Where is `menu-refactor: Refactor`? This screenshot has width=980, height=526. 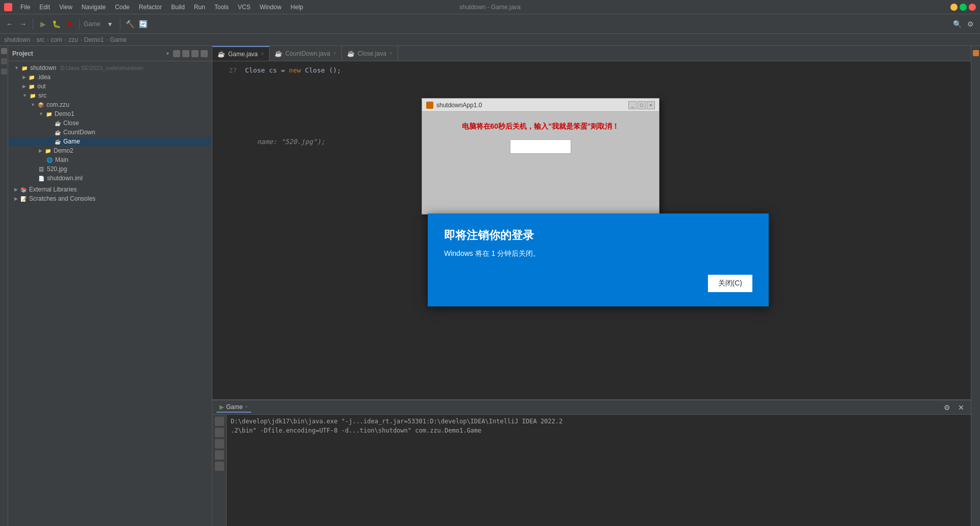 menu-refactor: Refactor is located at coordinates (150, 7).